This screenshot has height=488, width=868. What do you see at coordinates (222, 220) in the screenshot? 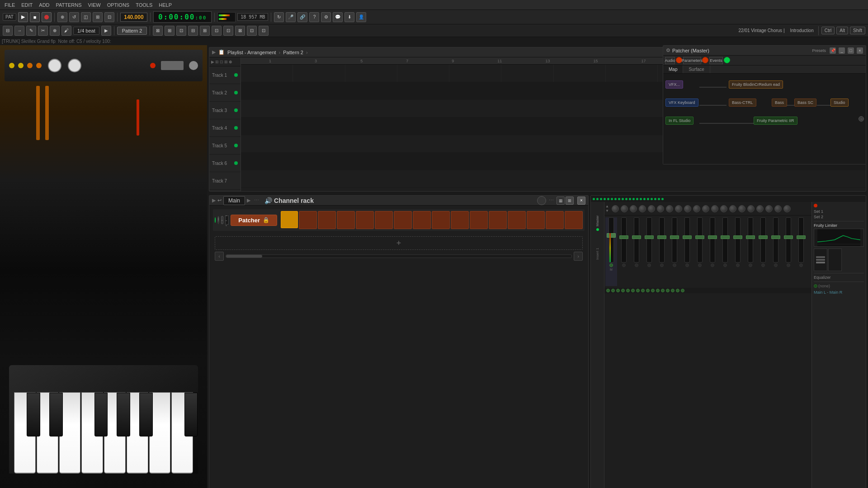
I see `cr-patcher-minus: -` at bounding box center [222, 220].